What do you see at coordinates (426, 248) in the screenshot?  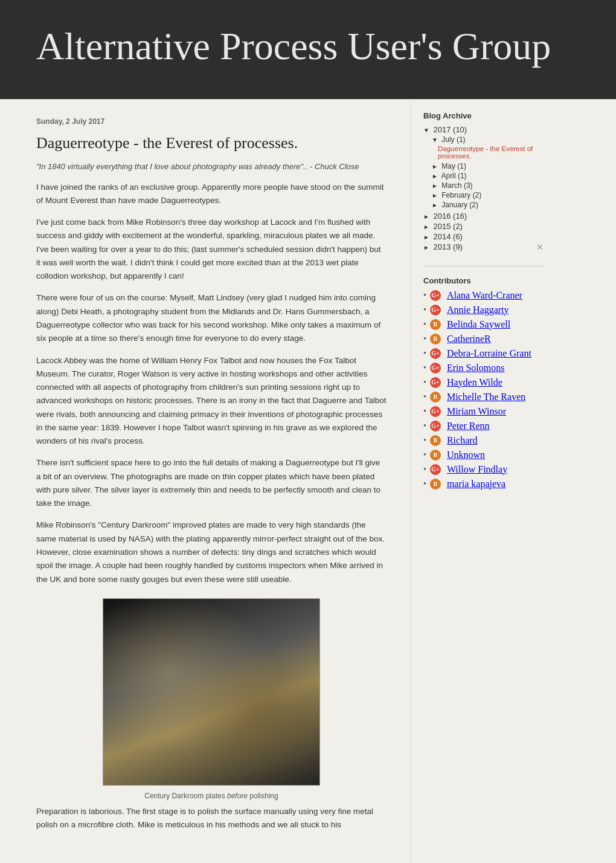 I see `triangle-right-icon-2013: ►` at bounding box center [426, 248].